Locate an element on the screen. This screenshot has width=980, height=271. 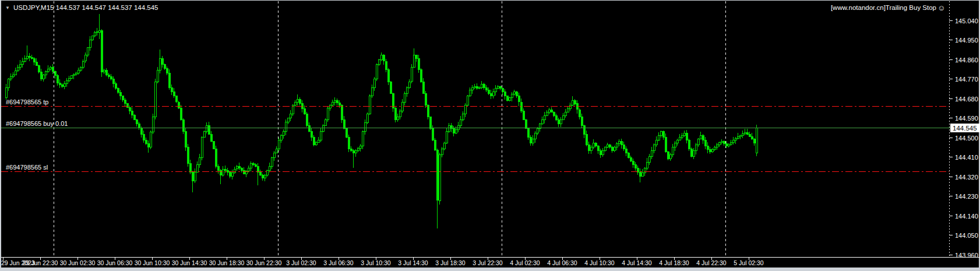
smiley-icon: ☺ is located at coordinates (942, 8).